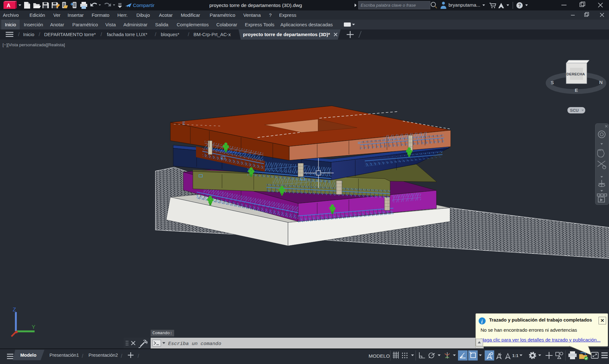 The width and height of the screenshot is (609, 364). Describe the element at coordinates (552, 82) in the screenshot. I see `svg-text: S` at that location.